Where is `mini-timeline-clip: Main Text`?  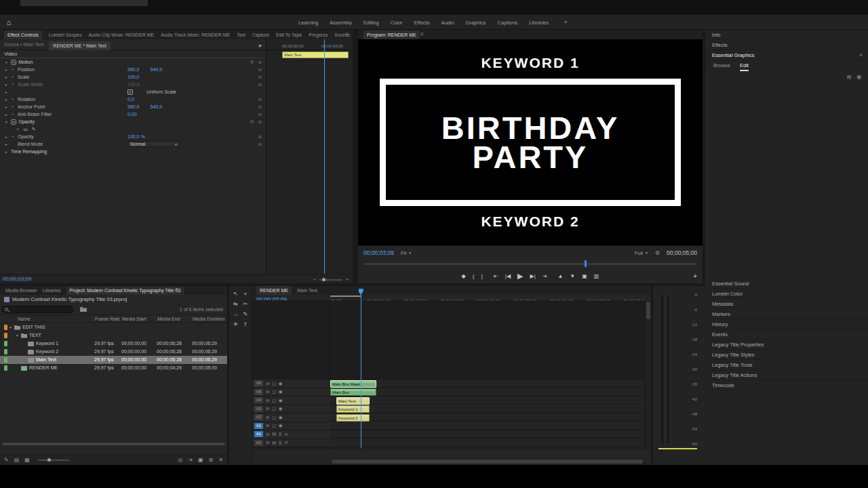
mini-timeline-clip: Main Text is located at coordinates (315, 55).